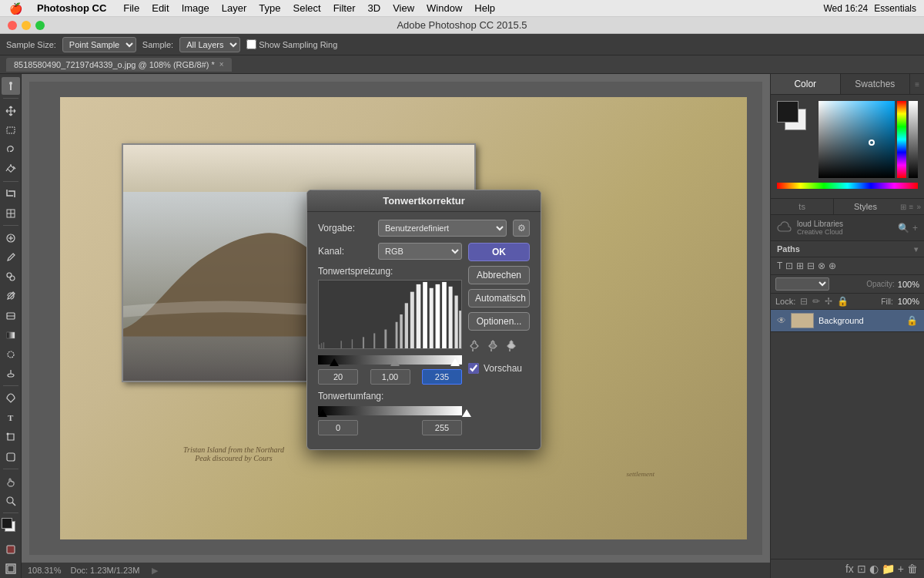 Image resolution: width=924 pixels, height=578 pixels. What do you see at coordinates (847, 321) in the screenshot?
I see `layer-item-background: 👁 Background 🔒` at bounding box center [847, 321].